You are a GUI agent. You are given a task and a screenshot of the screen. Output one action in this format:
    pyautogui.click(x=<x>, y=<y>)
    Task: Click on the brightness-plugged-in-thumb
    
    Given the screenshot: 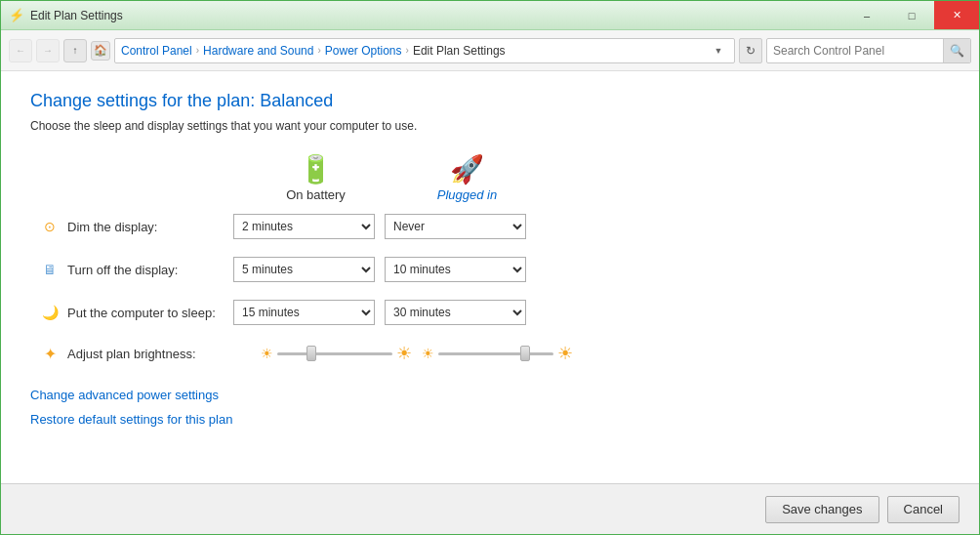 What is the action you would take?
    pyautogui.click(x=525, y=353)
    